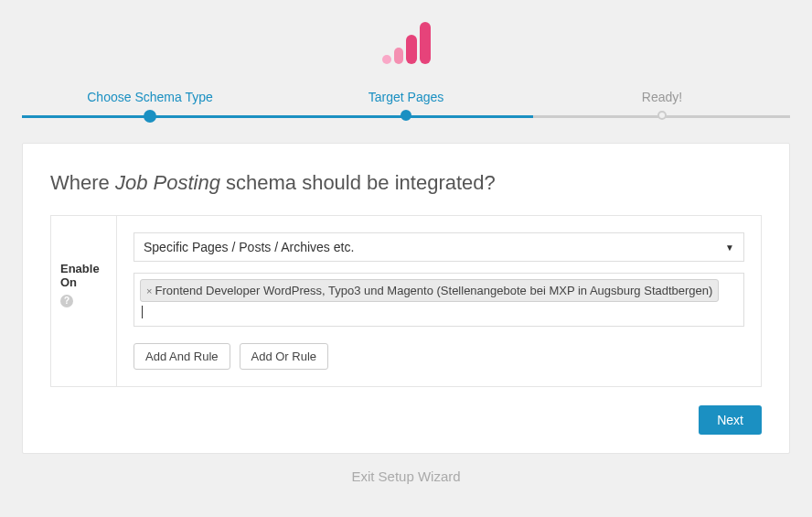 This screenshot has width=812, height=517. Describe the element at coordinates (406, 183) in the screenshot. I see `page-title: Where Job Posting schema should be integ…` at that location.